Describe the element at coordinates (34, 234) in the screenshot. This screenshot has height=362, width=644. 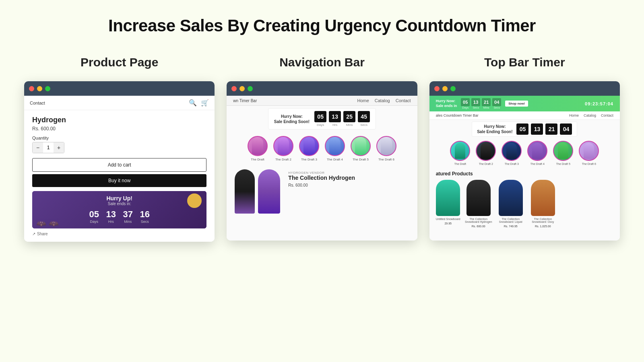
I see `share-icon: ↗` at that location.